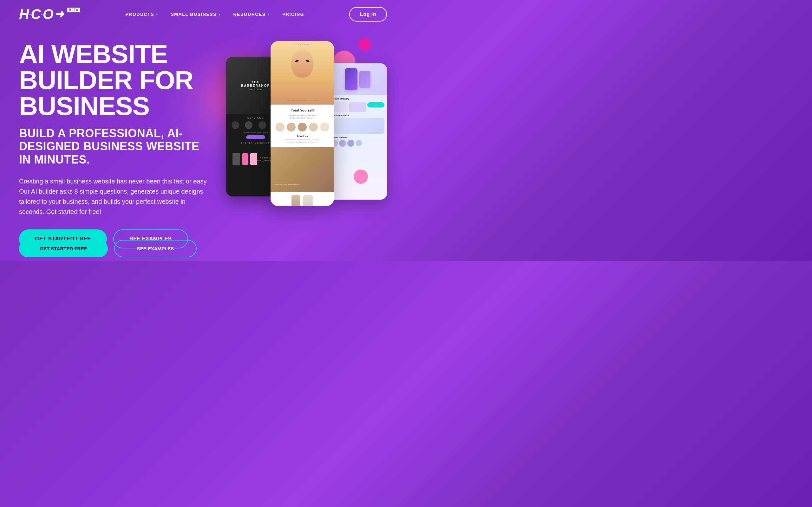  What do you see at coordinates (302, 73) in the screenshot?
I see `phone-center-header: SKINCARE Take pleasure in your own skin` at bounding box center [302, 73].